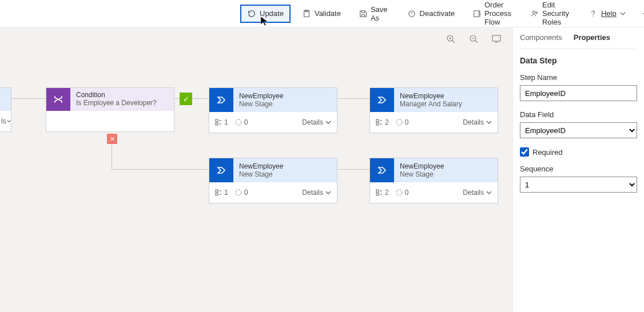  Describe the element at coordinates (592, 38) in the screenshot. I see `tab-properties: Properties` at that location.